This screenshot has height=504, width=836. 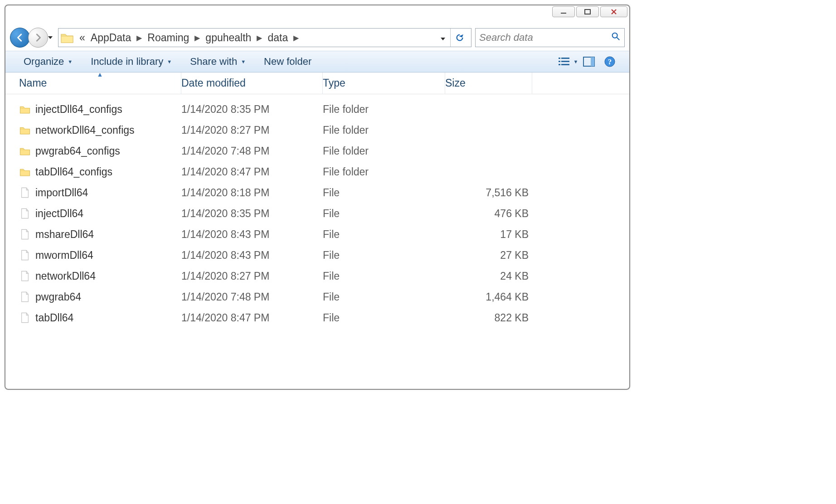 I want to click on item-date: 1/14/2020 8:27 PM, so click(x=252, y=131).